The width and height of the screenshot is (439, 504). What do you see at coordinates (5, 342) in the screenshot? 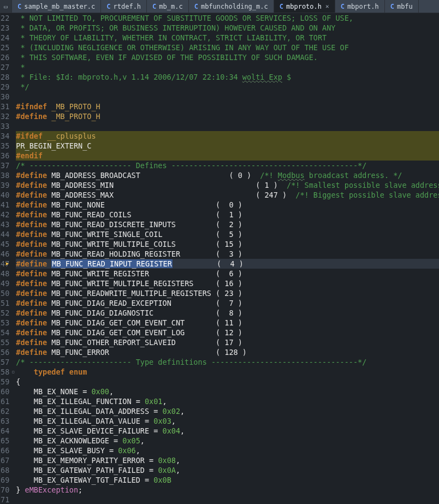
I see `line-number: 55` at bounding box center [5, 342].